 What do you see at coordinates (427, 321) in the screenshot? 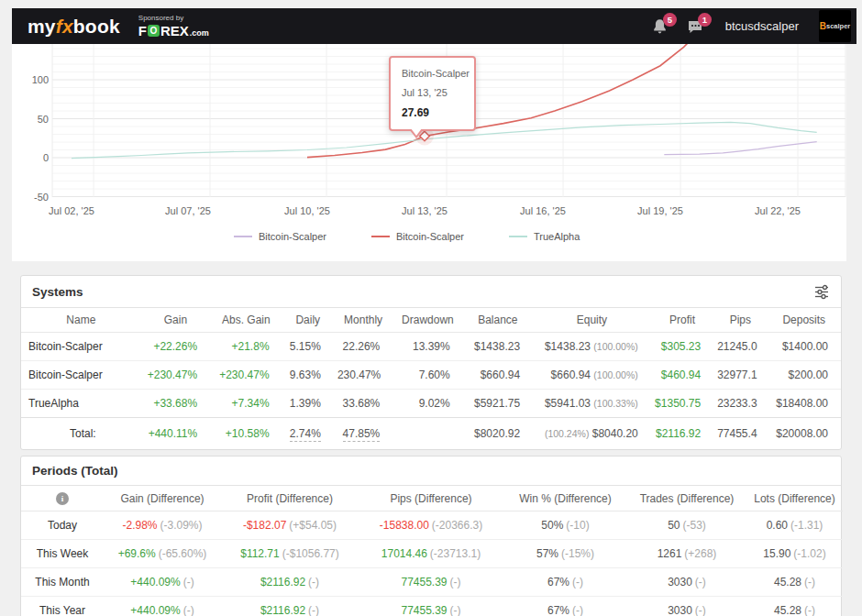
I see `col-drawdown: Drawdown` at bounding box center [427, 321].